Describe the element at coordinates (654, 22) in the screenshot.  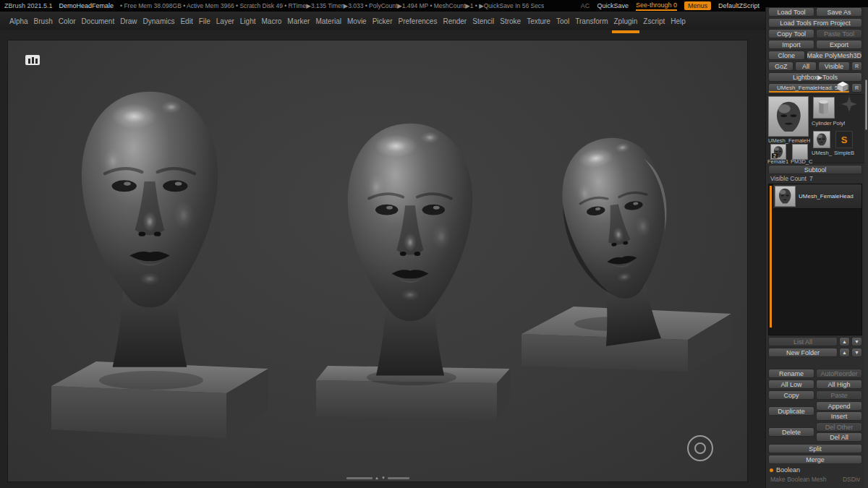
I see `menu-zscript: Zscript` at that location.